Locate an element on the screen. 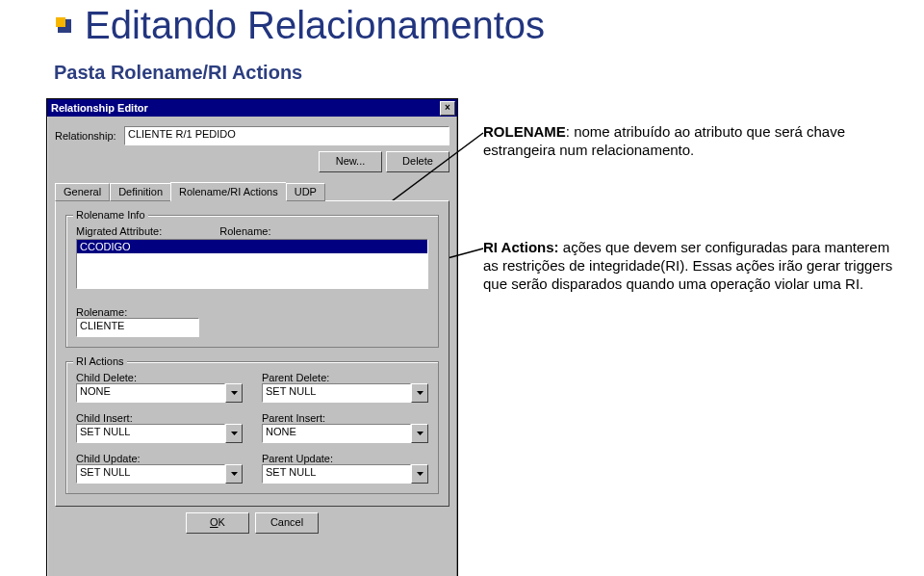 This screenshot has height=576, width=924. parent-delete-label: Parent Delete: is located at coordinates (345, 378).